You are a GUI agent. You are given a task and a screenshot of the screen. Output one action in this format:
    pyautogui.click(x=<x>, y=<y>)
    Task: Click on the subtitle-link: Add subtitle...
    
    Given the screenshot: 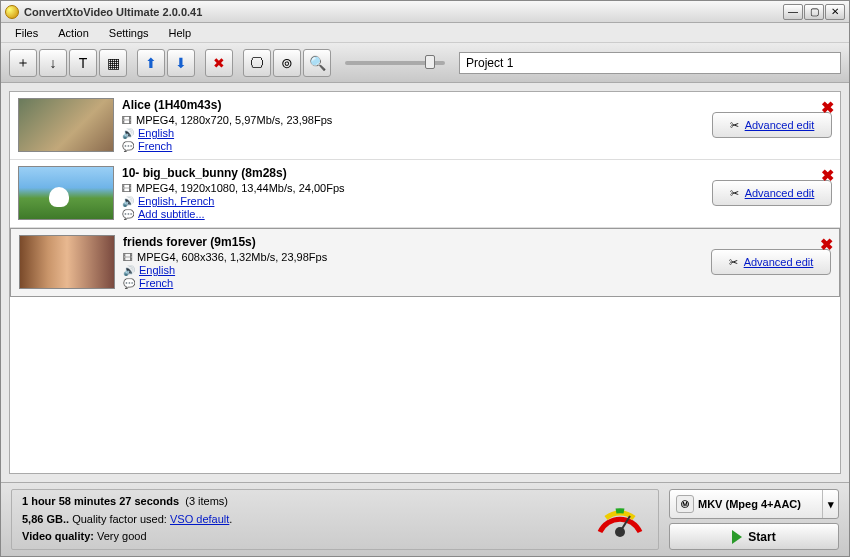 What is the action you would take?
    pyautogui.click(x=172, y=214)
    